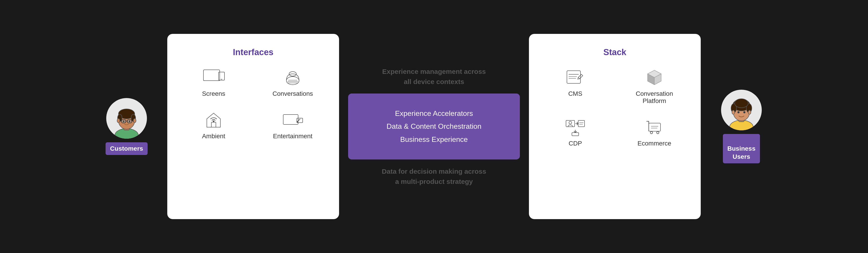 The image size is (868, 253). What do you see at coordinates (292, 125) in the screenshot?
I see `entertainment-item: Entertainment` at bounding box center [292, 125].